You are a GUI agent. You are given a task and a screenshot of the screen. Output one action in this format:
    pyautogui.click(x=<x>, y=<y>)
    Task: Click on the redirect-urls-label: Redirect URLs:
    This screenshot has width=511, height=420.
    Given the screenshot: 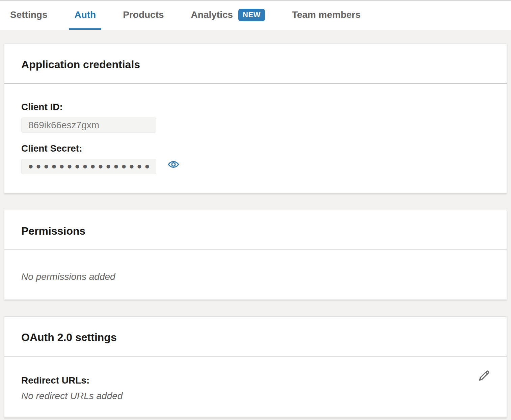 What is the action you would take?
    pyautogui.click(x=255, y=380)
    